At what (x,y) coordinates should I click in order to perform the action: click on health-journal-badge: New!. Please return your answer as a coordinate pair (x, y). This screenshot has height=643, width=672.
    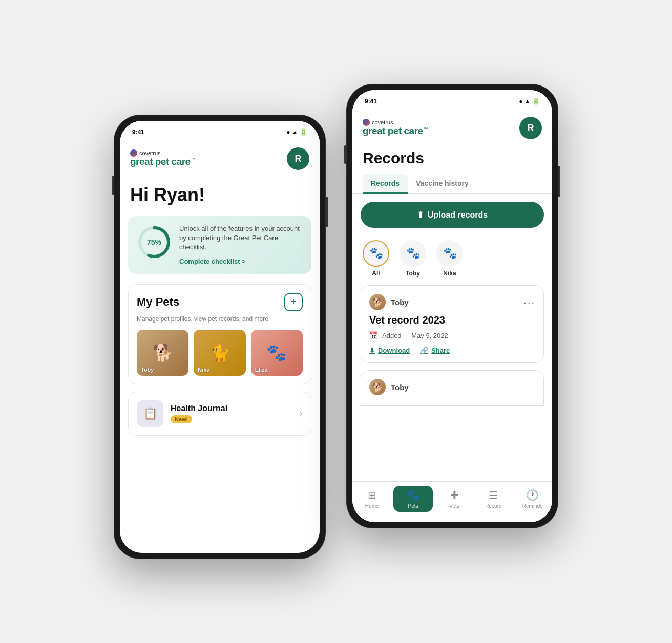
    Looking at the image, I should click on (181, 419).